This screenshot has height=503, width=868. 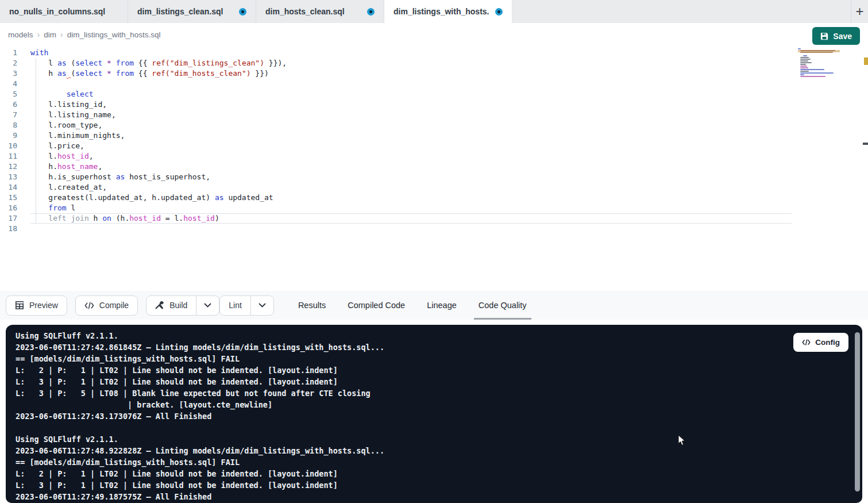 What do you see at coordinates (411, 208) in the screenshot?
I see `code-line: from l` at bounding box center [411, 208].